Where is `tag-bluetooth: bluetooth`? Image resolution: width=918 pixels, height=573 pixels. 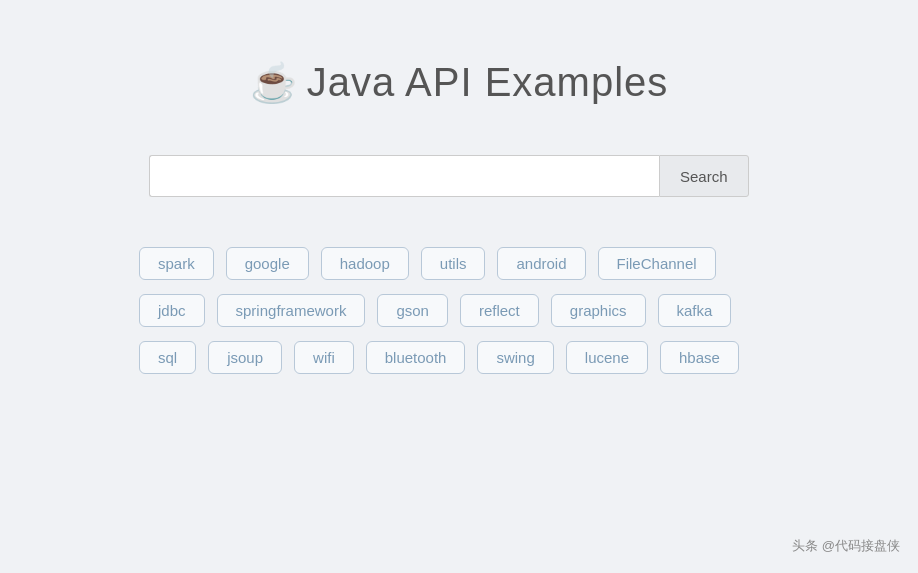
tag-bluetooth: bluetooth is located at coordinates (416, 358).